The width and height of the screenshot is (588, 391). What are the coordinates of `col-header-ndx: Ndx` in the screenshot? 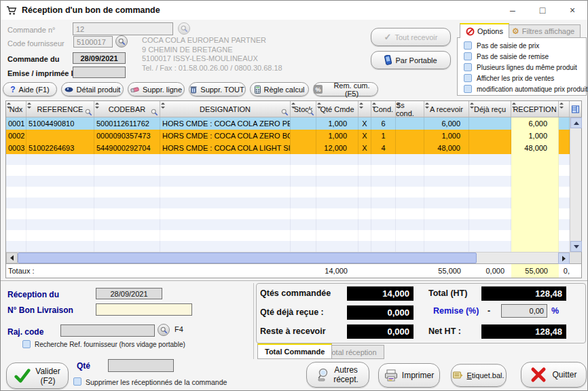 It's located at (16, 109).